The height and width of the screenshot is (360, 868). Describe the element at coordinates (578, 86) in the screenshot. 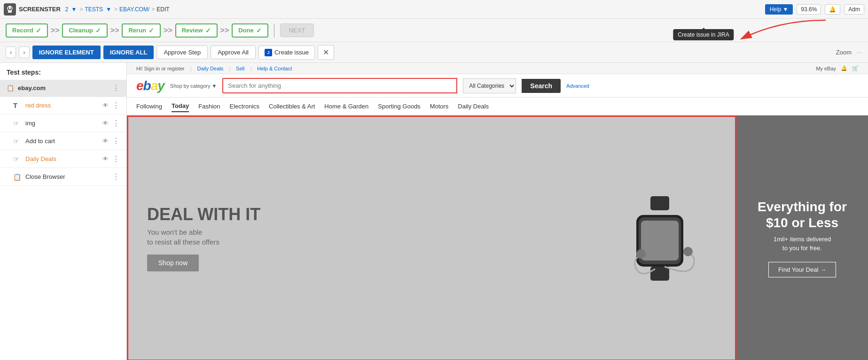

I see `ebay-advanced-link: Advanced` at that location.